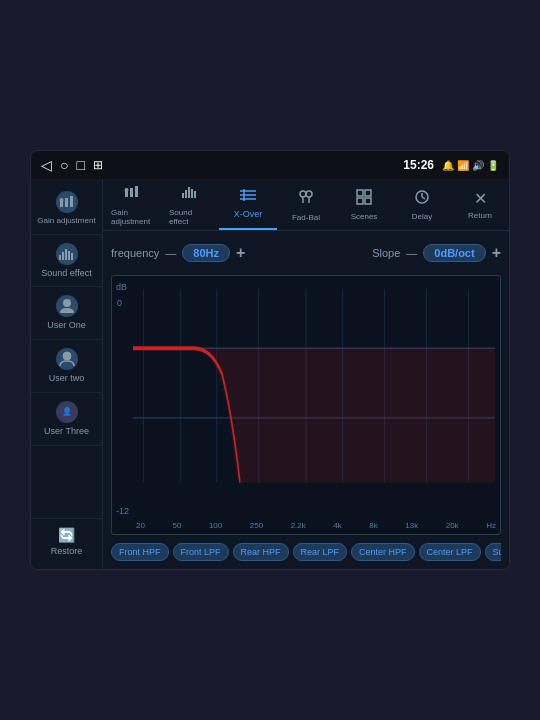  Describe the element at coordinates (240, 253) in the screenshot. I see `frequency-plus: +` at that location.